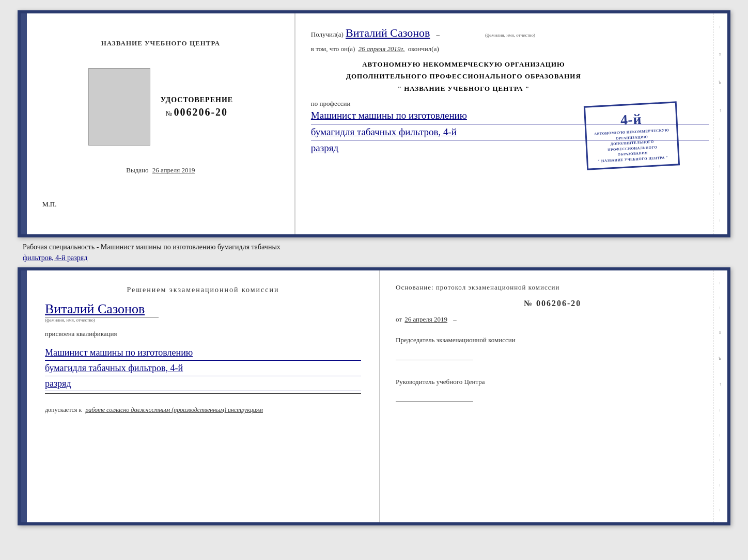  What do you see at coordinates (510, 49) in the screenshot?
I see `intom-line: в том, что он(а) 26 апреля 2019г. окончи…` at bounding box center [510, 49].